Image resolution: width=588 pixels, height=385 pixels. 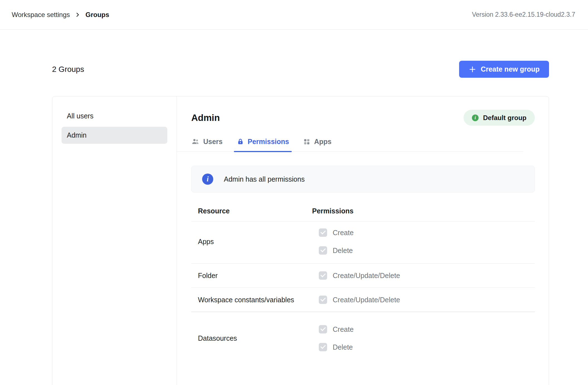 What do you see at coordinates (363, 300) in the screenshot?
I see `table-row: Workspace constants/variables Create/Upd…` at bounding box center [363, 300].